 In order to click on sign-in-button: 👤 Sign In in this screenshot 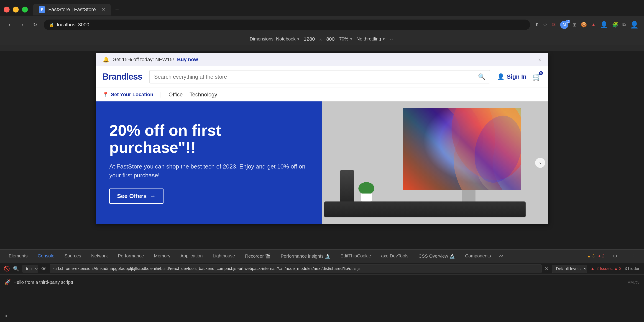, I will do `click(512, 77)`.